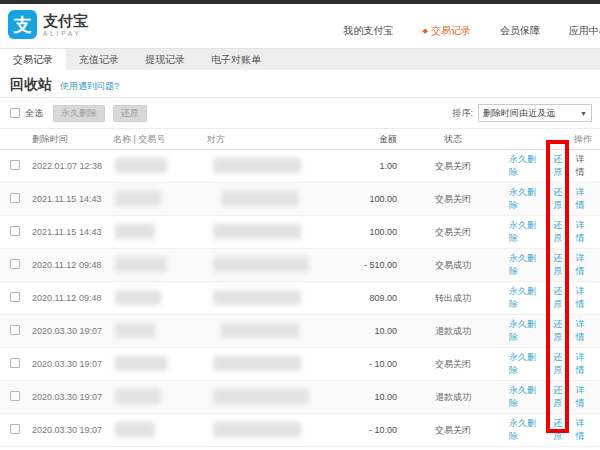 Image resolution: width=600 pixels, height=450 pixels. What do you see at coordinates (72, 331) in the screenshot?
I see `row-delete-time: 2020.03.30 19:07` at bounding box center [72, 331].